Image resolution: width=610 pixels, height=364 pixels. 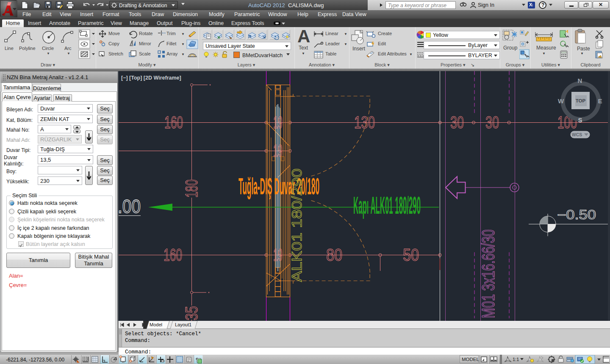 What do you see at coordinates (334, 255) in the screenshot?
I see `svg-text: 80` at bounding box center [334, 255].